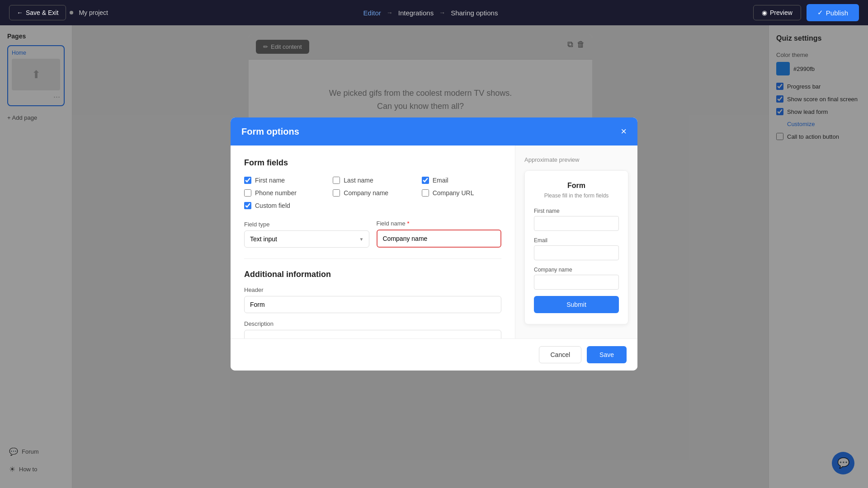  What do you see at coordinates (576, 282) in the screenshot?
I see `preview-company-name-input` at bounding box center [576, 282].